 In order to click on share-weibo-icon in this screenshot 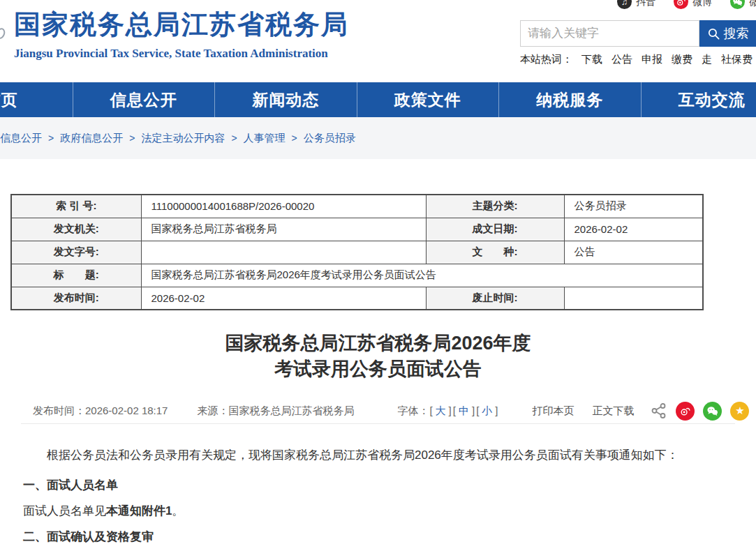, I will do `click(685, 411)`.